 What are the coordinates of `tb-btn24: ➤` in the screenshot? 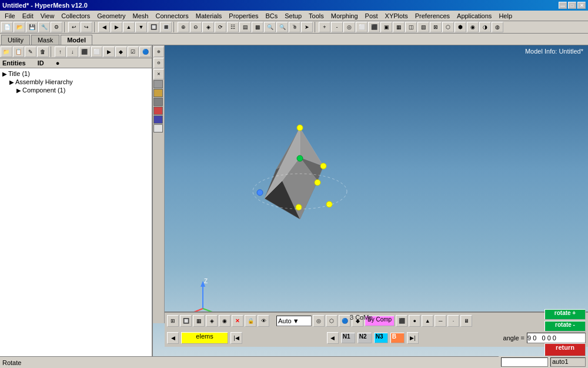 It's located at (307, 27).